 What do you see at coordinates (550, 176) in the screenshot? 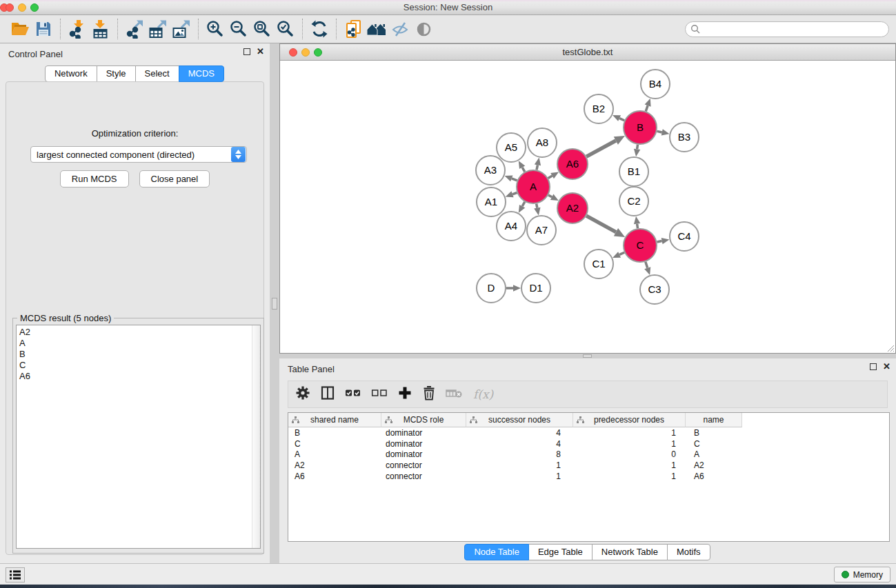
I see `graph-edge-A-A6` at bounding box center [550, 176].